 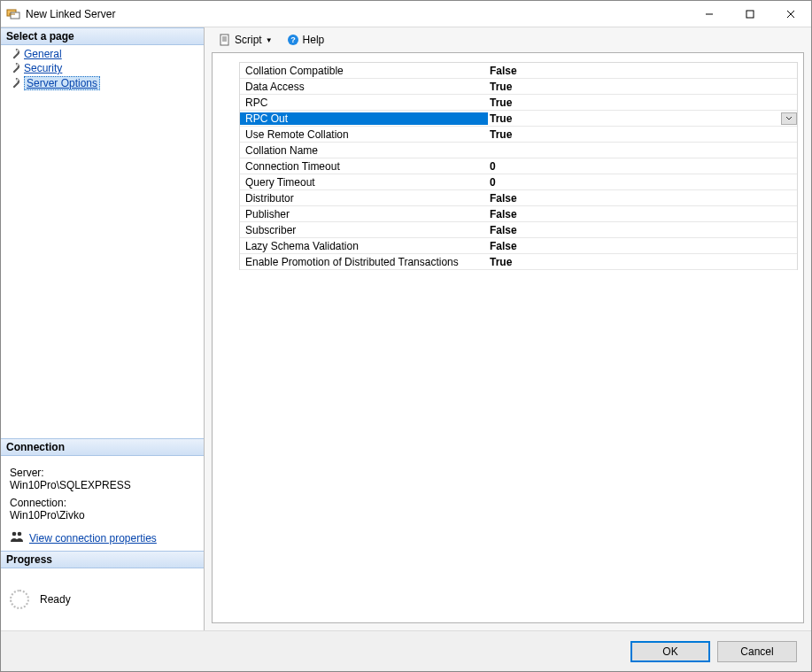 What do you see at coordinates (293, 40) in the screenshot?
I see `help-icon: ?` at bounding box center [293, 40].